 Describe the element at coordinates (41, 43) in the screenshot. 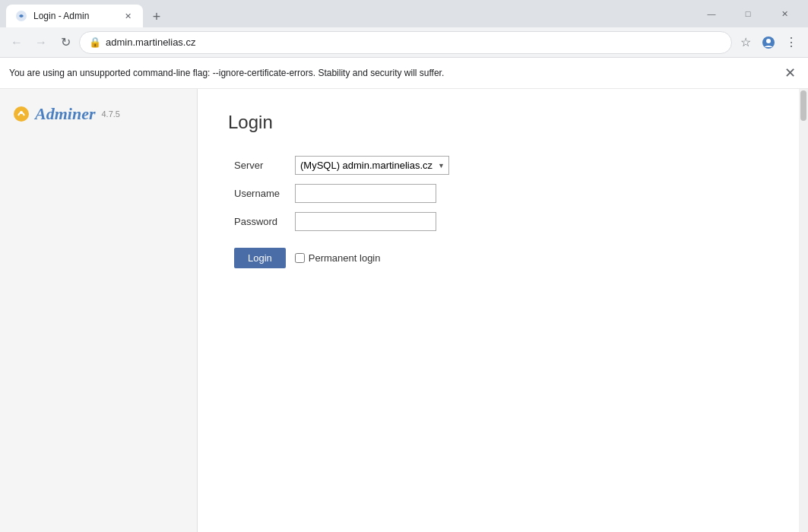

I see `forward-button: →` at that location.